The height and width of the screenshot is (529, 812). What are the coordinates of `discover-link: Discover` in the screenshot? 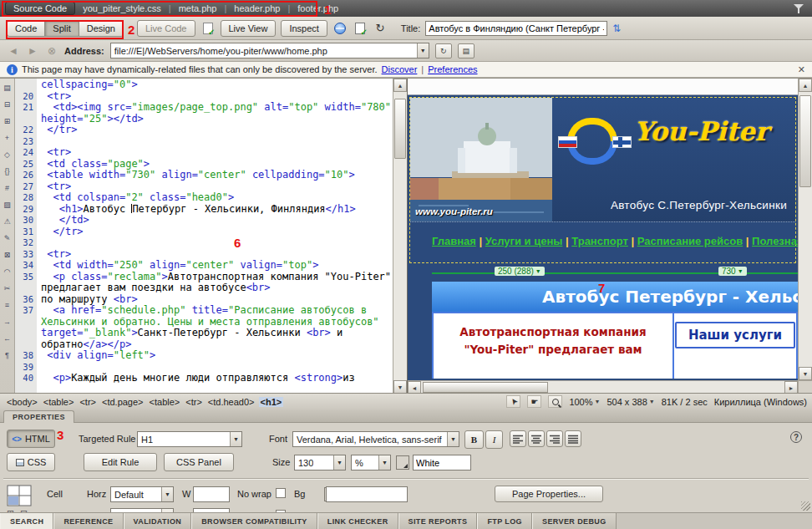 It's located at (399, 69).